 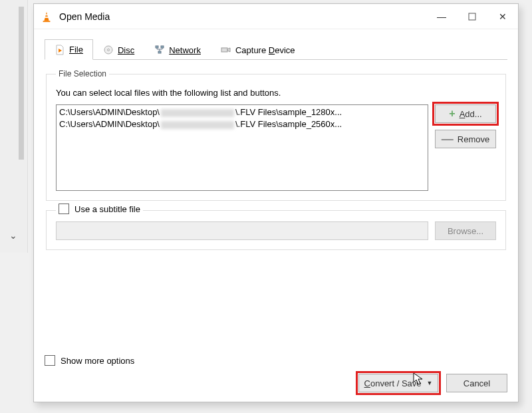 I want to click on show-more-label: Show more options, so click(x=97, y=360).